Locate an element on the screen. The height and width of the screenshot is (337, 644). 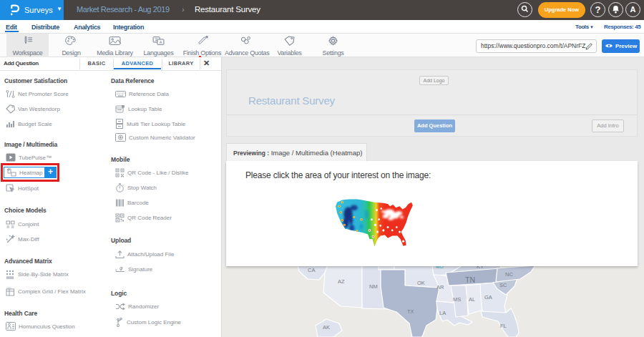
svg-text: OK is located at coordinates (421, 283).